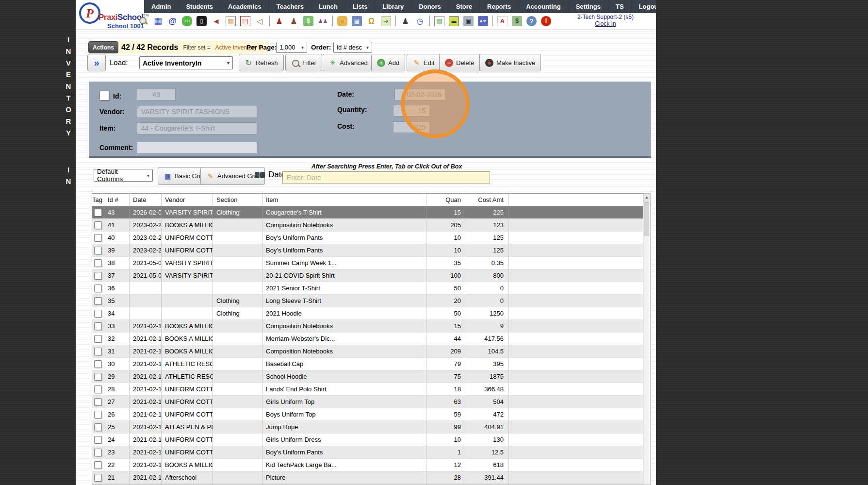 This screenshot has height=485, width=868. Describe the element at coordinates (368, 351) in the screenshot. I see `table-row: 312021-02-15BOOKS A MILLIONComposition N…` at that location.